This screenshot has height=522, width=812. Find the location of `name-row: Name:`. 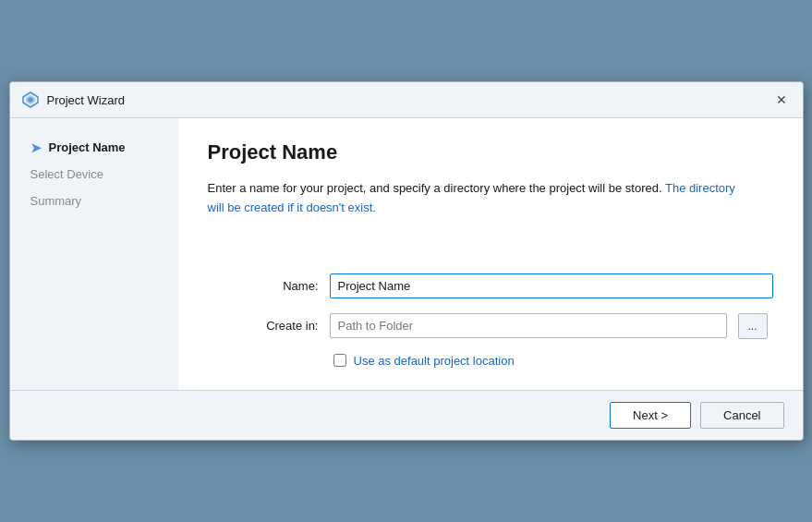

name-row: Name: is located at coordinates (509, 286).